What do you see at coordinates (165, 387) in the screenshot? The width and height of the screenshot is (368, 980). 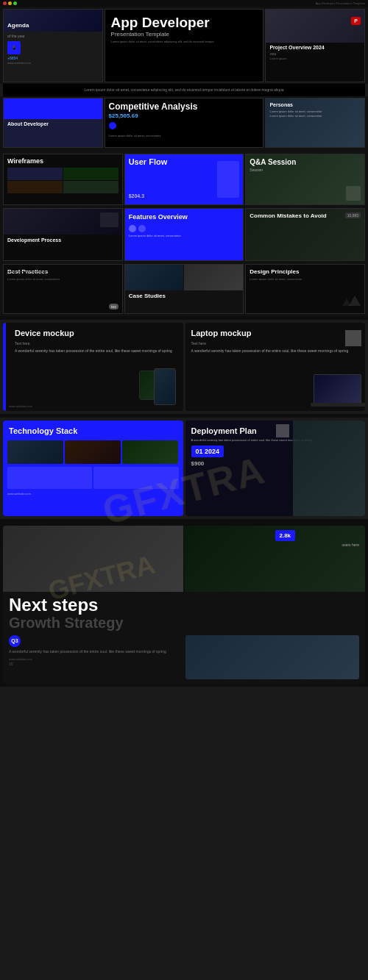 I see `phone-mockup-shape` at bounding box center [165, 387].